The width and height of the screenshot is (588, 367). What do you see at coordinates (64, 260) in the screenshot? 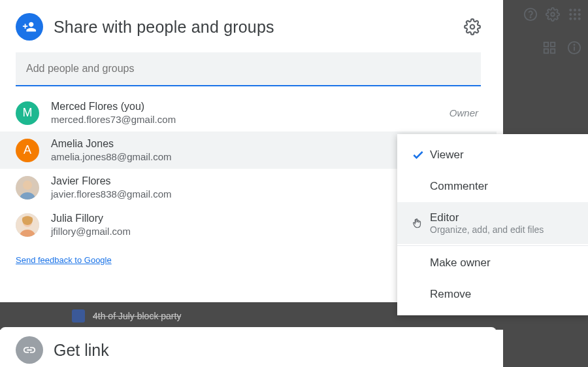
I see `feedback-link: Send feedback to Google` at bounding box center [64, 260].